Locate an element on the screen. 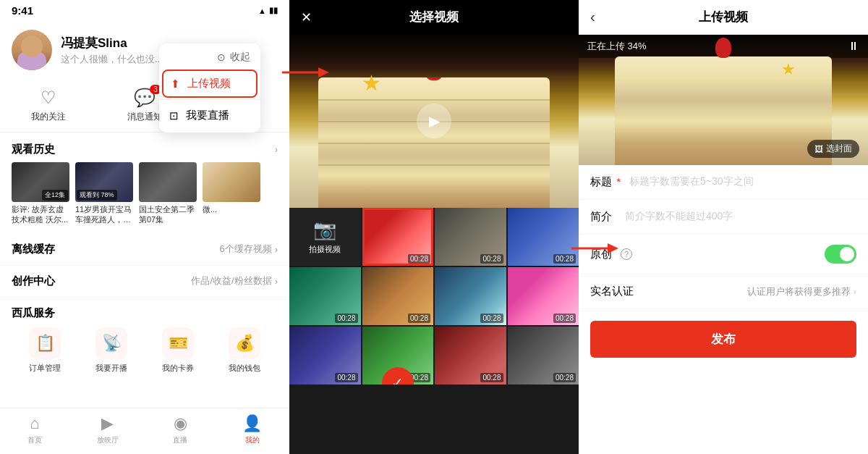  panel3-title: 上传视频 is located at coordinates (723, 17).